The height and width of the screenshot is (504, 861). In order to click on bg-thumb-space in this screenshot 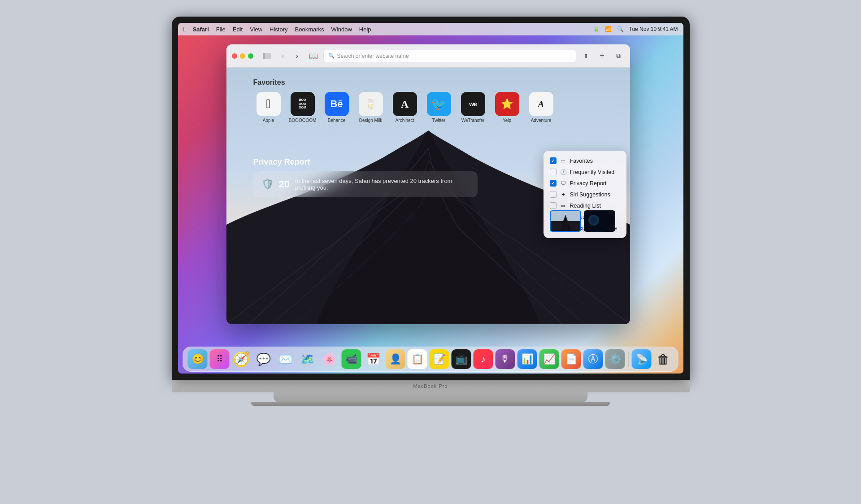, I will do `click(600, 221)`.